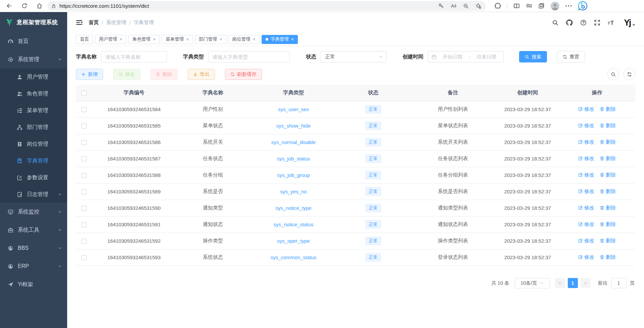 The width and height of the screenshot is (644, 328). What do you see at coordinates (34, 127) in the screenshot?
I see `sidebar-item-部门管理: 部门管理` at bounding box center [34, 127].